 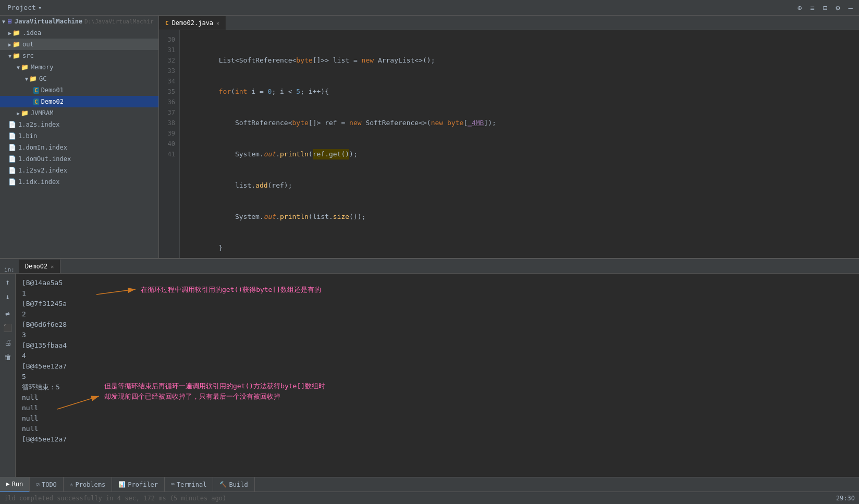 I want to click on settings-icon: ⚙, so click(x=838, y=8).